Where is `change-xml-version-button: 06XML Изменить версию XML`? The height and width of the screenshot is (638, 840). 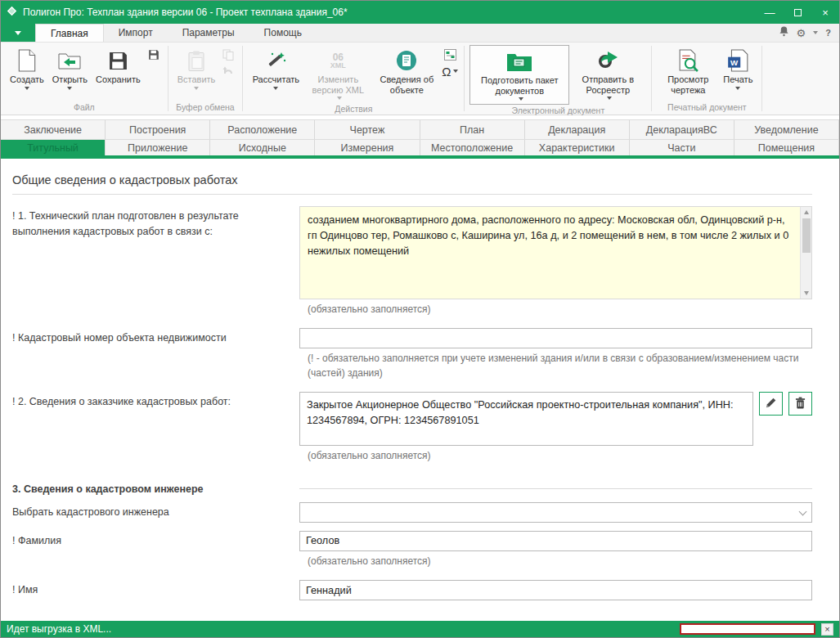 change-xml-version-button: 06XML Изменить версию XML is located at coordinates (338, 74).